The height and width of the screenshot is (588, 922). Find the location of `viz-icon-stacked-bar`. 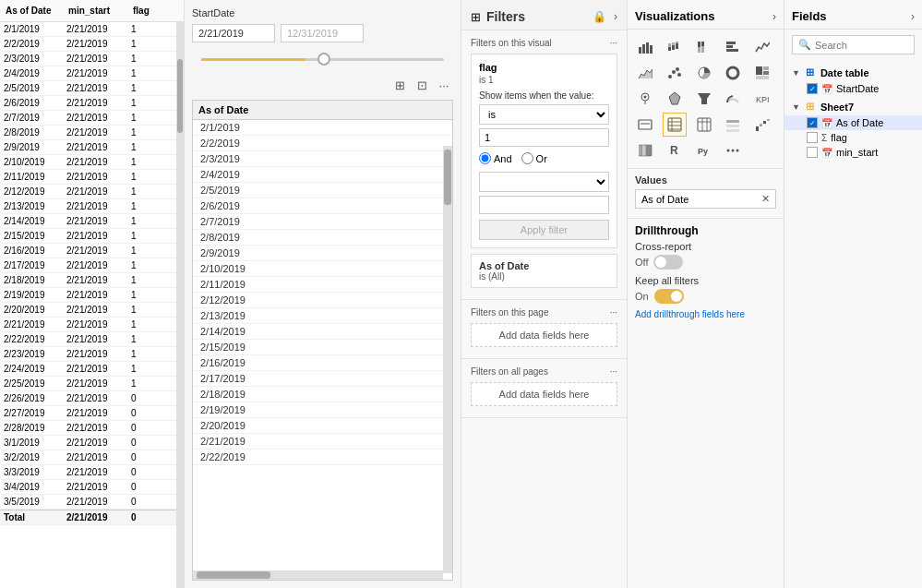

viz-icon-stacked-bar is located at coordinates (675, 47).